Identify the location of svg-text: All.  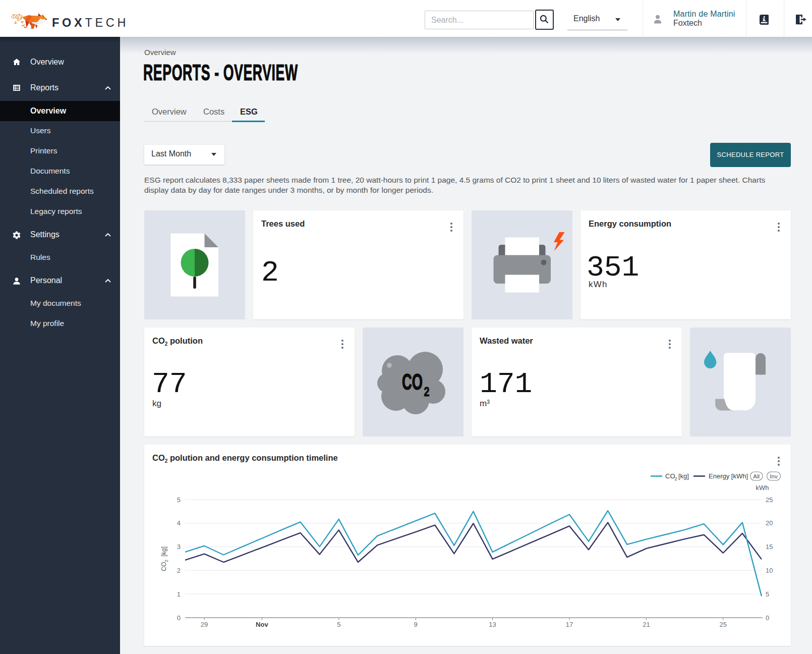
(757, 476).